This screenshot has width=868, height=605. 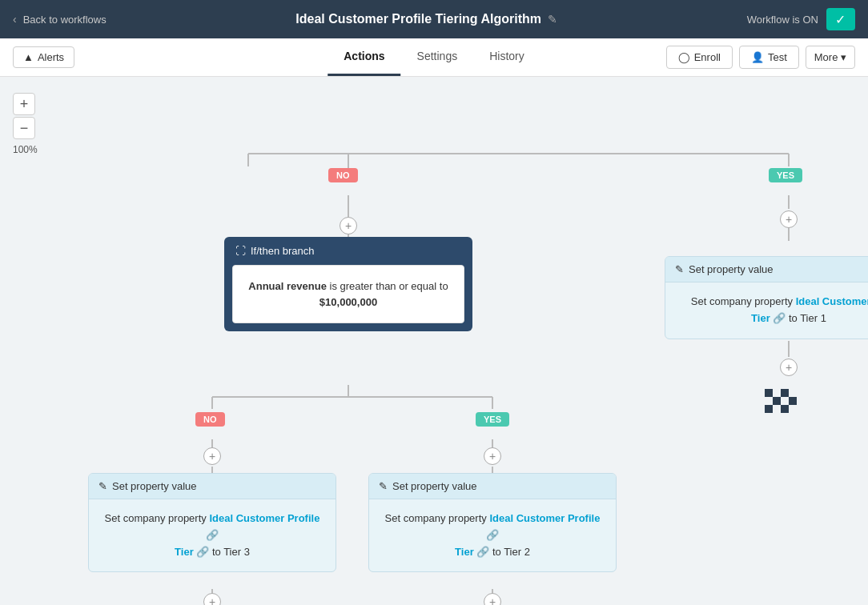 I want to click on plus-top-yes: +, so click(x=789, y=219).